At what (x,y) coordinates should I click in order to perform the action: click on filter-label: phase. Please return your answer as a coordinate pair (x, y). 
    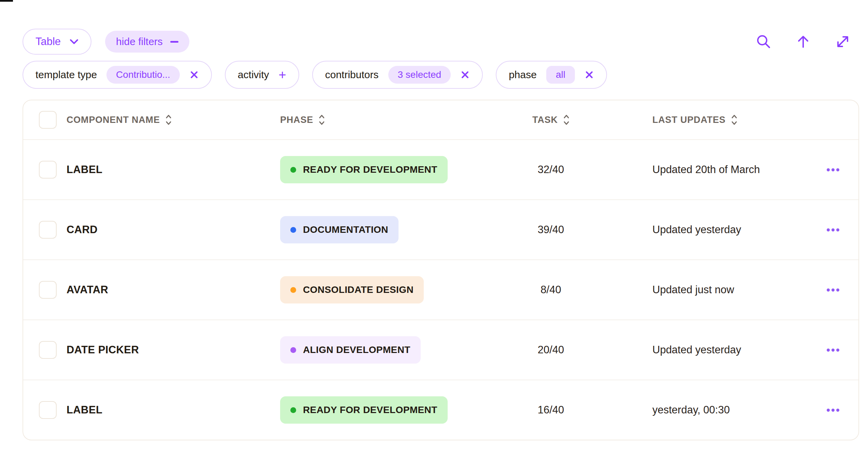
    Looking at the image, I should click on (523, 75).